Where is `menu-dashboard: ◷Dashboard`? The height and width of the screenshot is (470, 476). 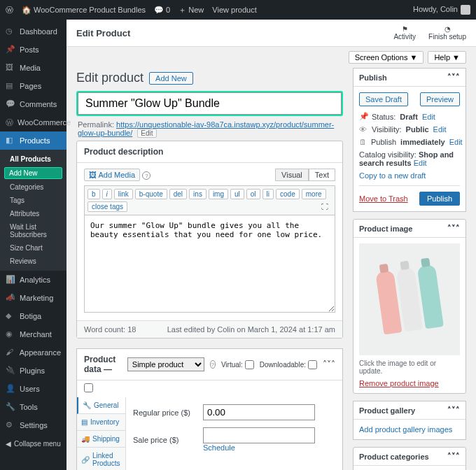 menu-dashboard: ◷Dashboard is located at coordinates (34, 31).